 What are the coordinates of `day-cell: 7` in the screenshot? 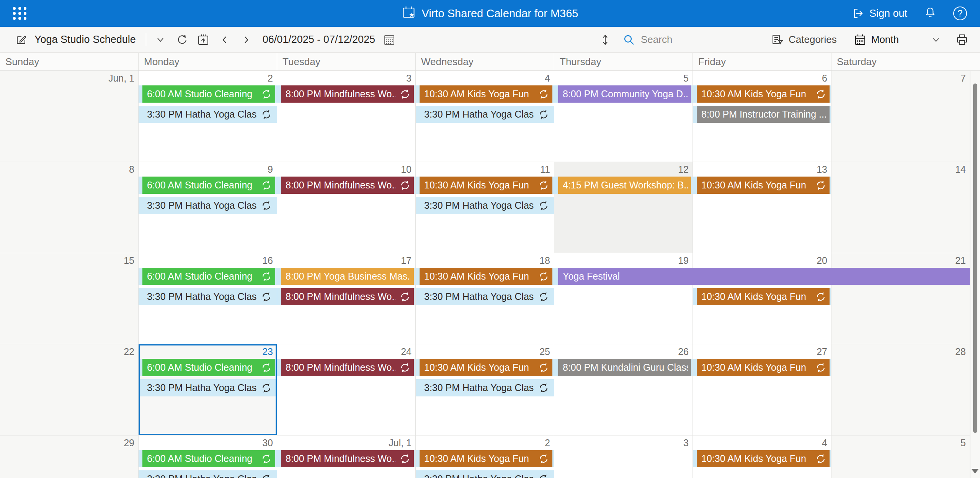 It's located at (901, 116).